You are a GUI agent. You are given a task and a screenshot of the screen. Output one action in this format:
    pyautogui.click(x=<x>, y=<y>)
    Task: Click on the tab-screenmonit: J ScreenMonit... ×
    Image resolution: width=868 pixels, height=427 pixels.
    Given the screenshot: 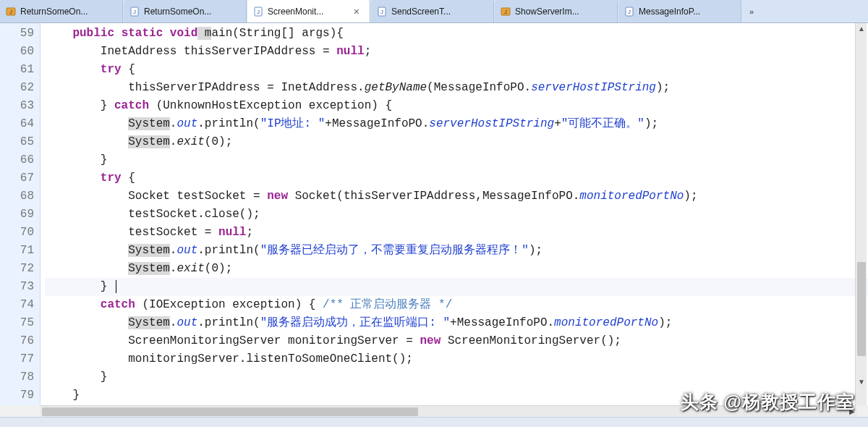 What is the action you would take?
    pyautogui.click(x=309, y=12)
    